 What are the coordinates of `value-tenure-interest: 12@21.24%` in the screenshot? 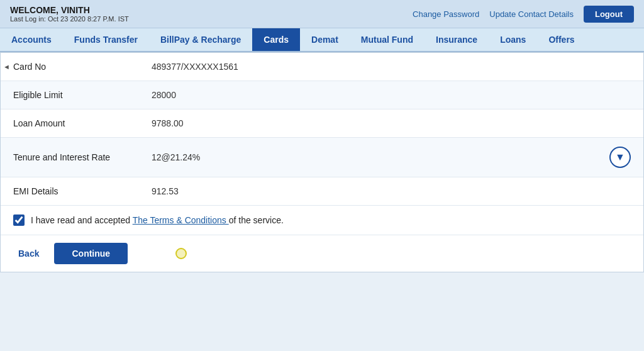 It's located at (374, 157).